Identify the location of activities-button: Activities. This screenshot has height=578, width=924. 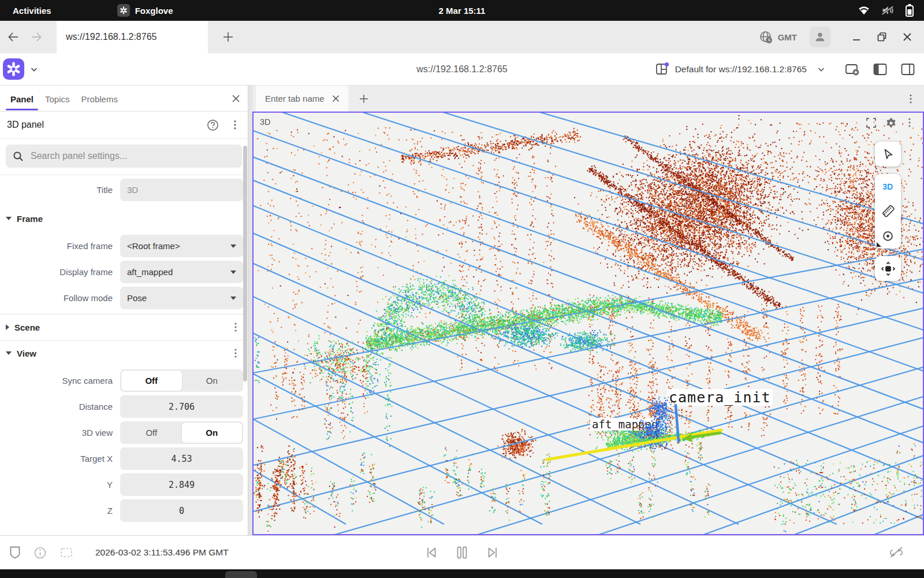
(32, 10).